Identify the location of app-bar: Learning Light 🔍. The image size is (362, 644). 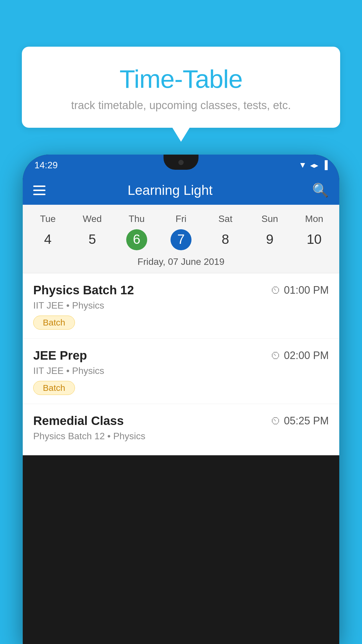
(181, 190).